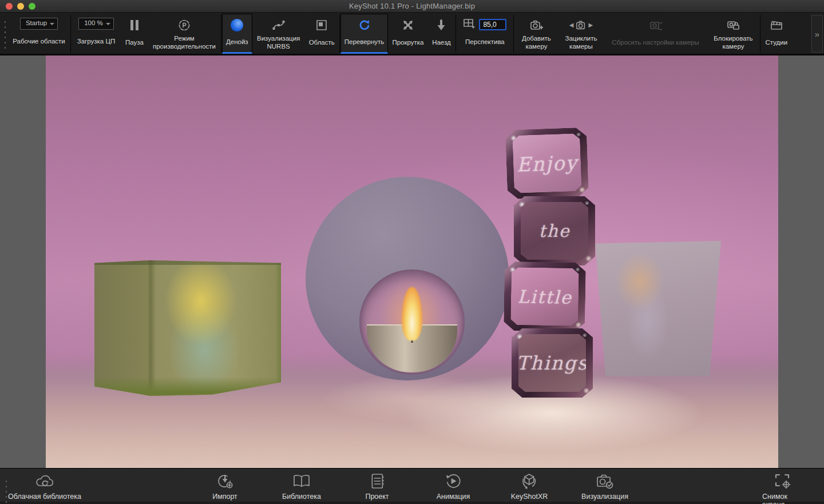 This screenshot has height=504, width=824. What do you see at coordinates (547, 164) in the screenshot?
I see `cube-engraving: Enjoy` at bounding box center [547, 164].